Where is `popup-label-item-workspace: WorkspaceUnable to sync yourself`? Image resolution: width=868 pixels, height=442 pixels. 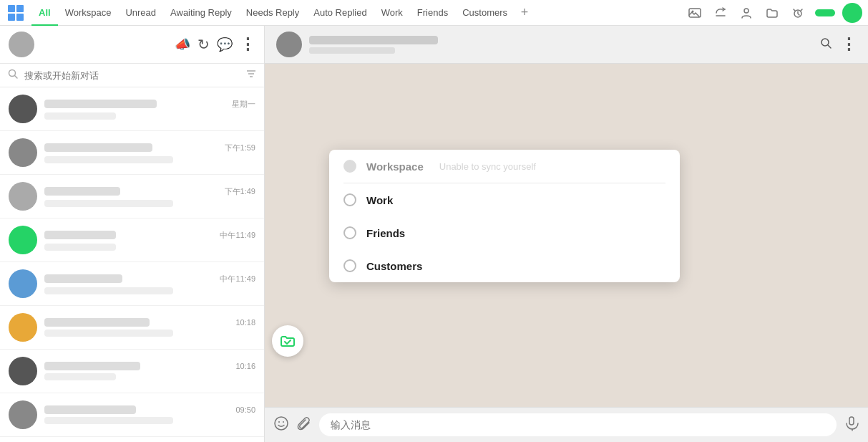
popup-label-item-workspace: WorkspaceUnable to sync yourself is located at coordinates (504, 166).